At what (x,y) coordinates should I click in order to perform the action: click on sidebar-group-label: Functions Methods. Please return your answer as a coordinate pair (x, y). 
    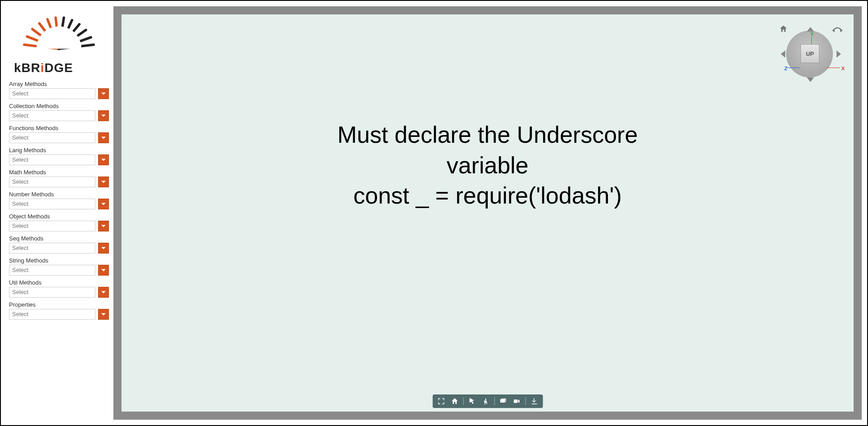
    Looking at the image, I should click on (59, 128).